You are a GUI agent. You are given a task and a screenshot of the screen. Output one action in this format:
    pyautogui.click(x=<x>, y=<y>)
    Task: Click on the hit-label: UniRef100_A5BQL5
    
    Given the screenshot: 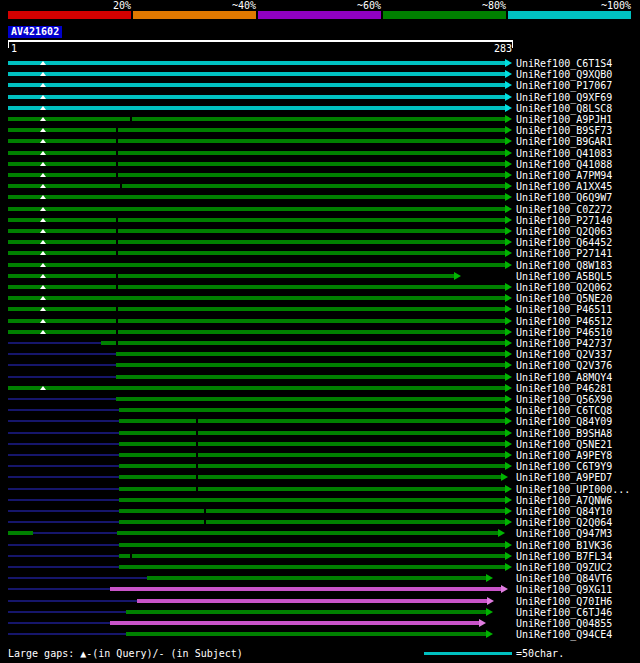 What is the action you would take?
    pyautogui.click(x=564, y=276)
    